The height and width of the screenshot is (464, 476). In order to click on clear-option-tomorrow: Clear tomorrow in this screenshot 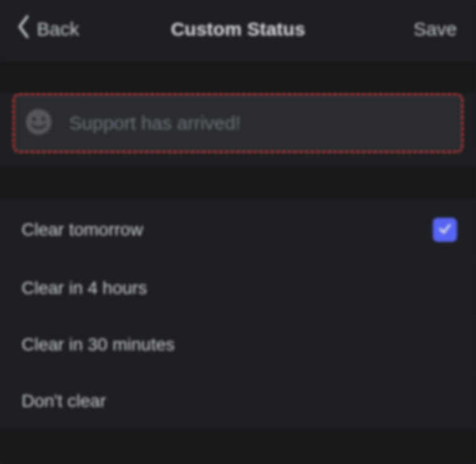, I will do `click(238, 230)`.